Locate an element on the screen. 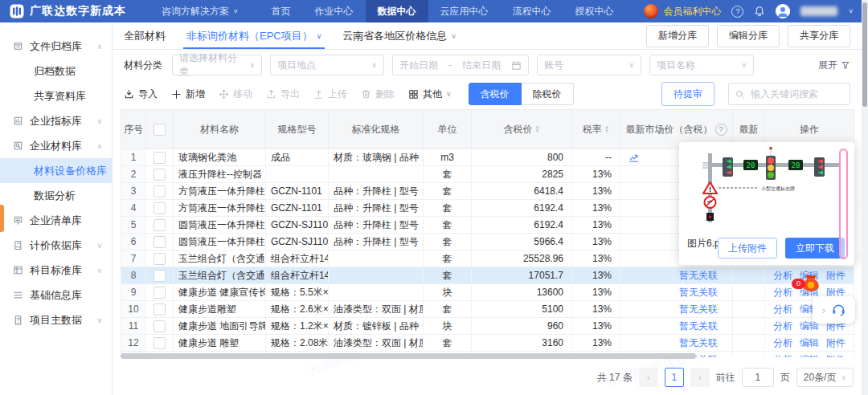 Image resolution: width=868 pixels, height=395 pixels. trend-chart-icon is located at coordinates (633, 157).